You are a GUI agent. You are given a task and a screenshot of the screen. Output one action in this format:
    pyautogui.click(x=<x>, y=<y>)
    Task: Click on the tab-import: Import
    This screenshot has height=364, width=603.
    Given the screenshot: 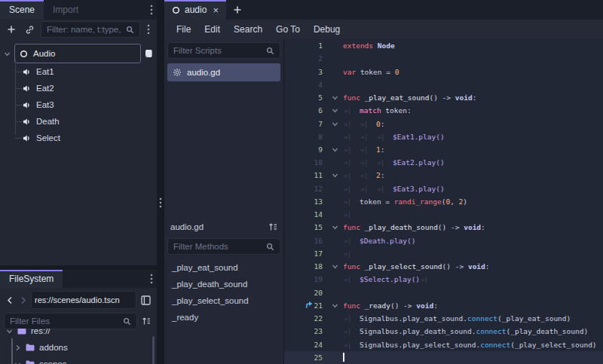 What is the action you would take?
    pyautogui.click(x=66, y=10)
    